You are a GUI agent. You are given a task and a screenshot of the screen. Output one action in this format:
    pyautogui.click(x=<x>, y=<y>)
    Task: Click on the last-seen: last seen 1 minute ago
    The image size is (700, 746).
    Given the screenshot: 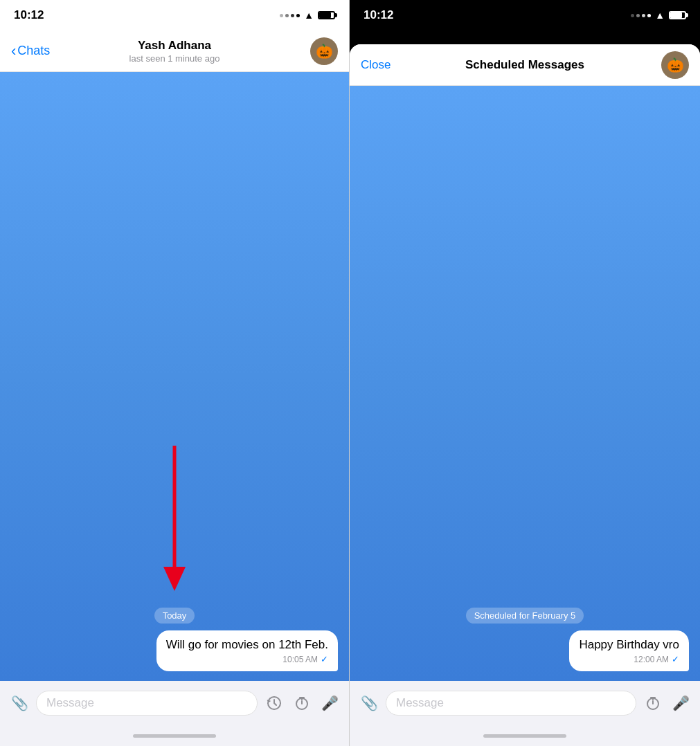 What is the action you would take?
    pyautogui.click(x=174, y=58)
    